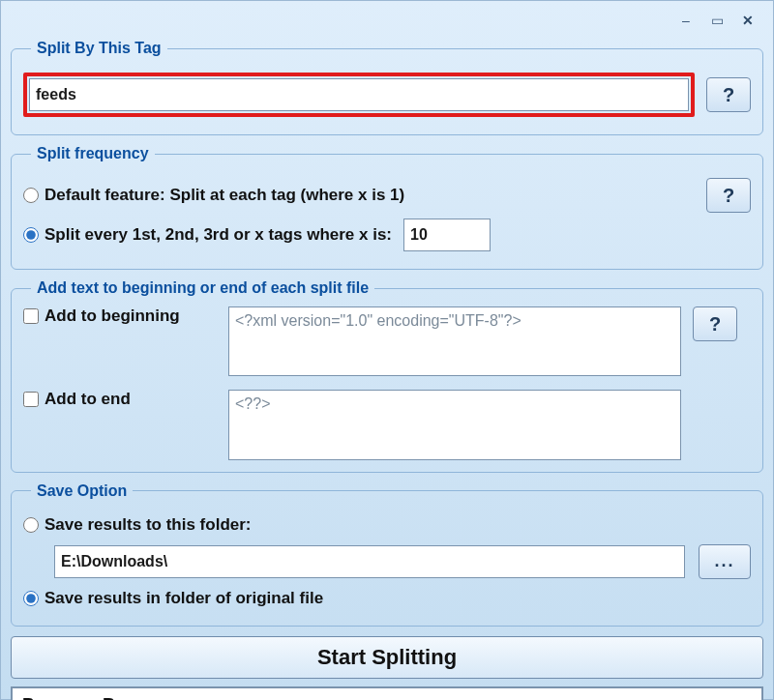 The height and width of the screenshot is (700, 774). I want to click on tag-input-highlight, so click(359, 95).